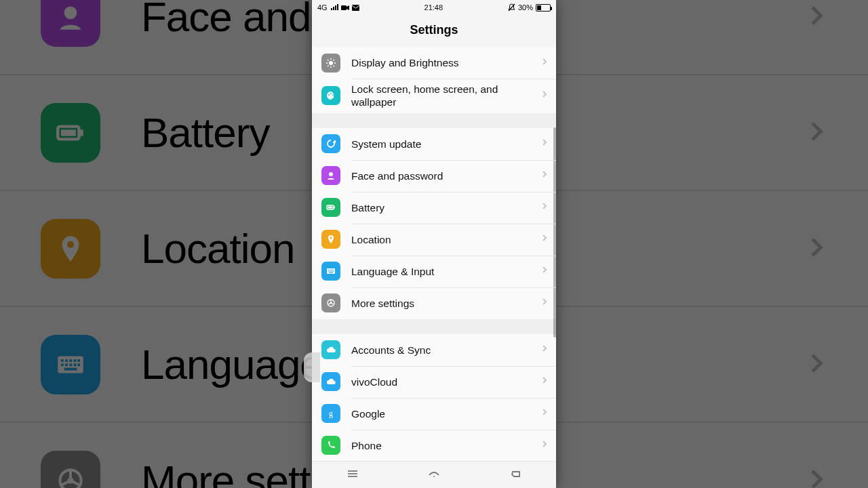 This screenshot has width=868, height=488. What do you see at coordinates (446, 62) in the screenshot?
I see `settings-row-label: Display and Brightness` at bounding box center [446, 62].